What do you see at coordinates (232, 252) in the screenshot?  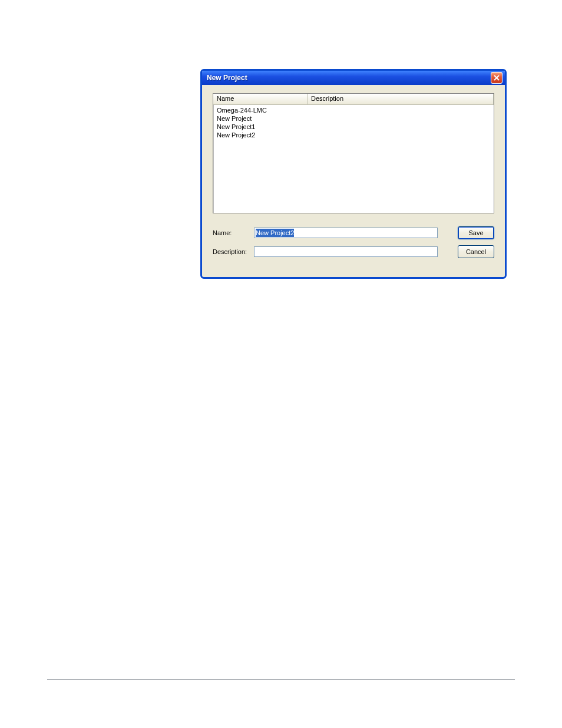 I see `description-label: Description:` at bounding box center [232, 252].